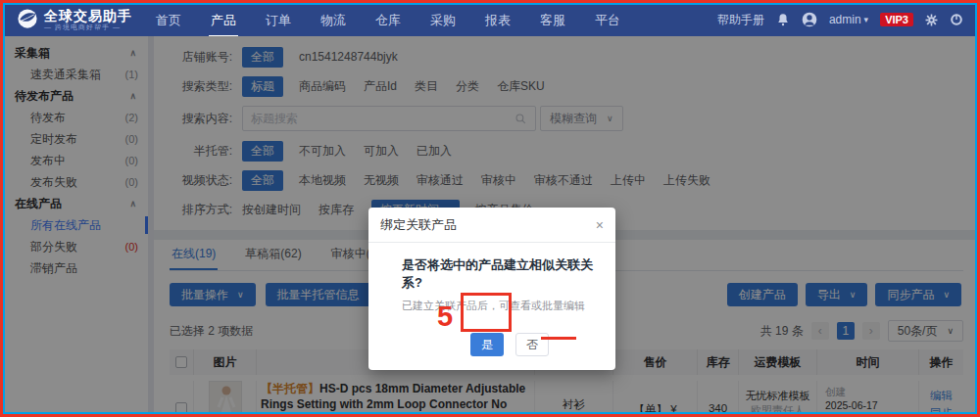 This screenshot has width=980, height=417. Describe the element at coordinates (445, 317) in the screenshot. I see `annotation-step-number: 5` at that location.